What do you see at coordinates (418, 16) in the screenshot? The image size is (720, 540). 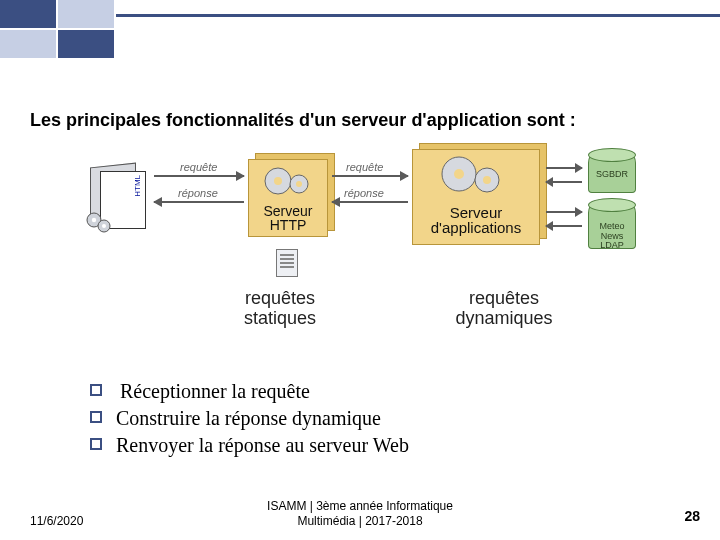 I see `header-line` at bounding box center [418, 16].